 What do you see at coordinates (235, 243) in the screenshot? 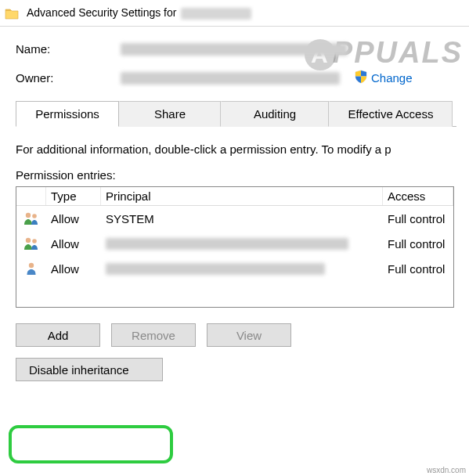
I see `table-body: Allow SYSTEM Full control Allow Full con…` at bounding box center [235, 243].